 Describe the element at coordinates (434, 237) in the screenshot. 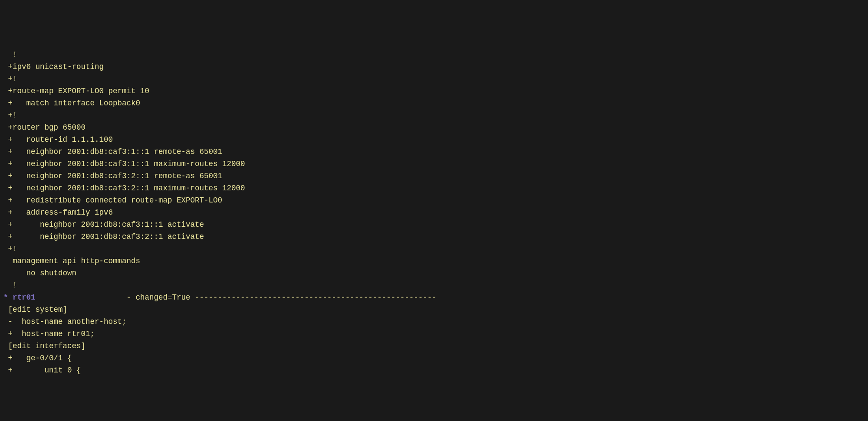

I see `terminal-line: + neighbor 2001:db8:caf3:2::1 activate` at that location.